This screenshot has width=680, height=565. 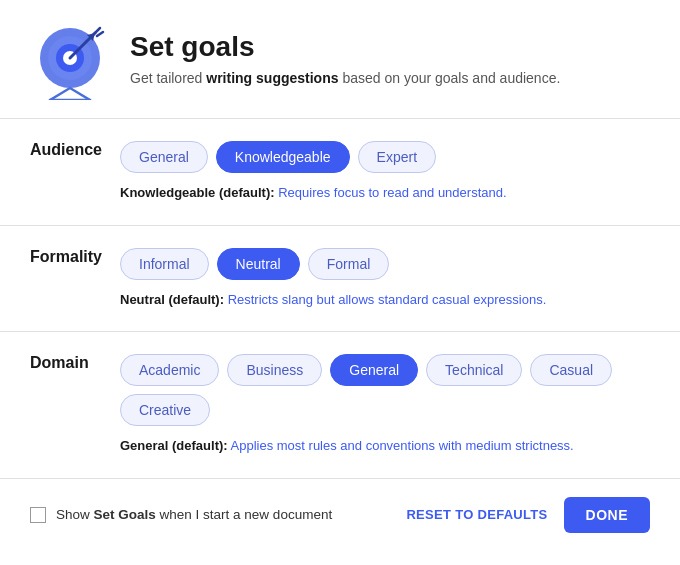 I want to click on footer-section: Show Set Goals when I start a new docume…, so click(x=340, y=515).